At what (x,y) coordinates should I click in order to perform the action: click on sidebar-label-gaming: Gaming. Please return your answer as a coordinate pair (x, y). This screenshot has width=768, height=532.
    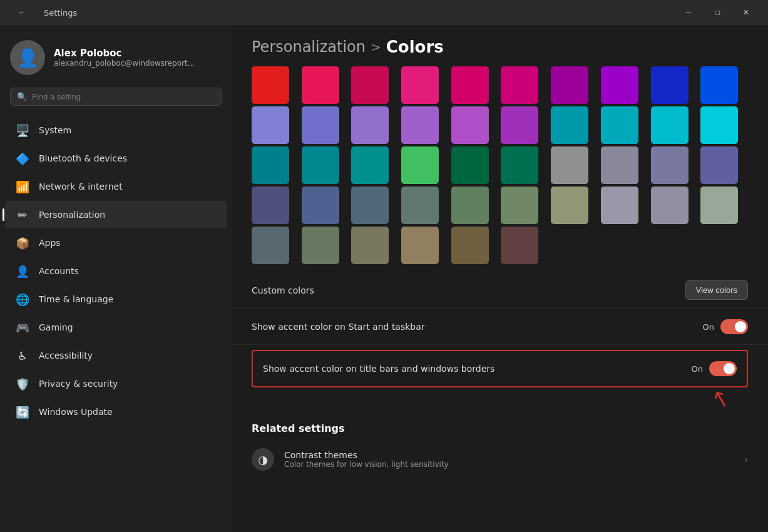
    Looking at the image, I should click on (56, 327).